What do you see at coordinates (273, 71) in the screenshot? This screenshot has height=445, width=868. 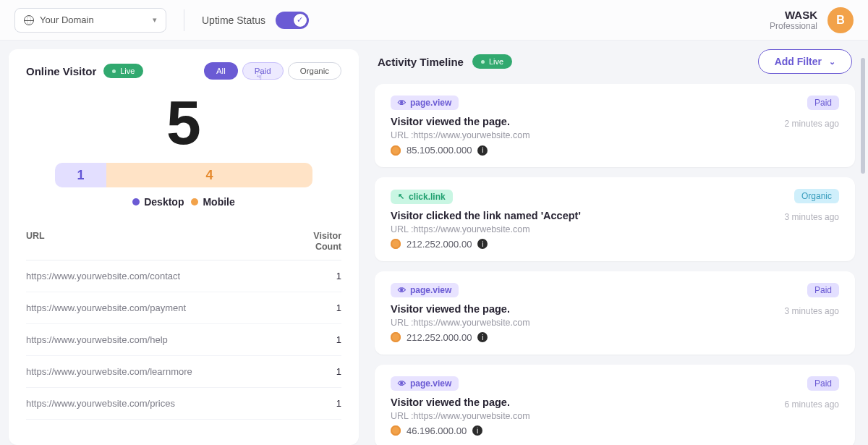 I see `visitor-filter-group: All Paid ☟ Organic` at bounding box center [273, 71].